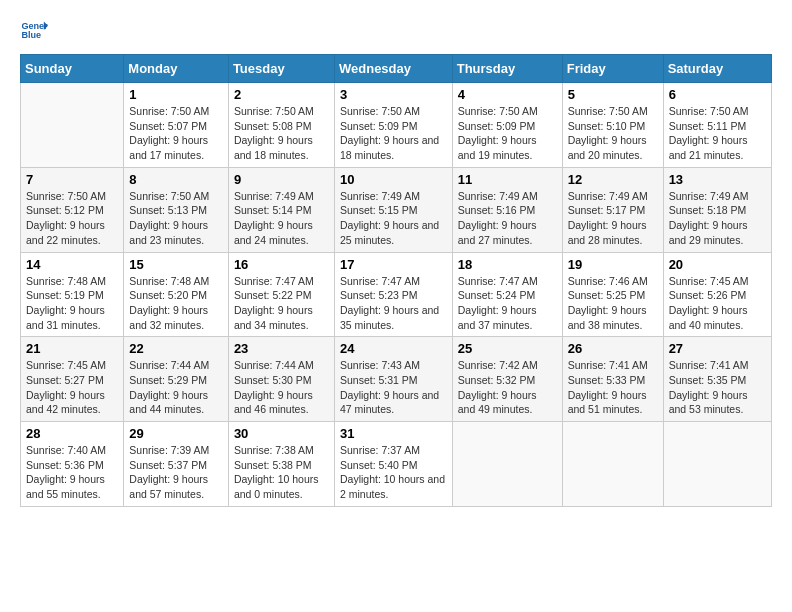 This screenshot has height=612, width=792. What do you see at coordinates (508, 94) in the screenshot?
I see `day-number: 4` at bounding box center [508, 94].